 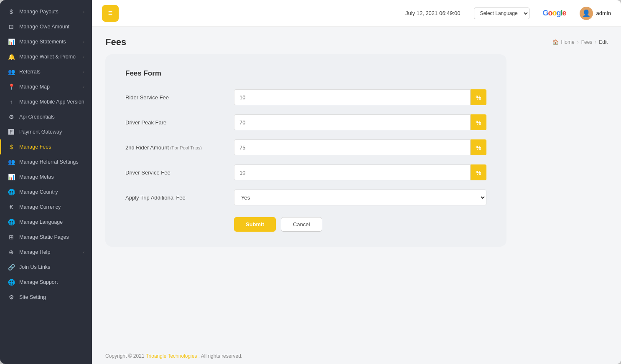 I want to click on google-logo: Google, so click(x=555, y=13).